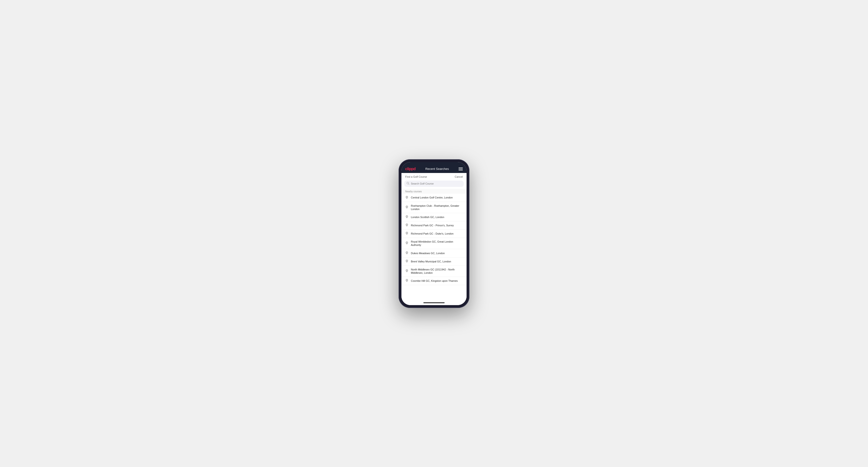  I want to click on phone-frame: clippd Recent Searches Find a Golf Cours…, so click(434, 234).